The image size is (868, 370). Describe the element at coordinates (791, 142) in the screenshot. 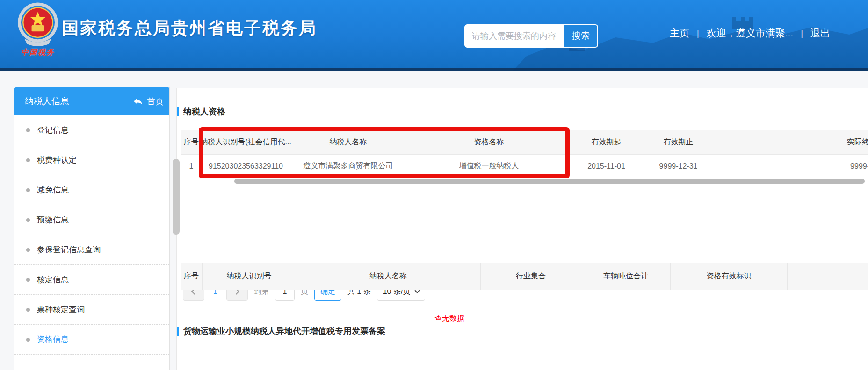

I see `column-header-shijizhongzhi: 实际终止日期` at that location.